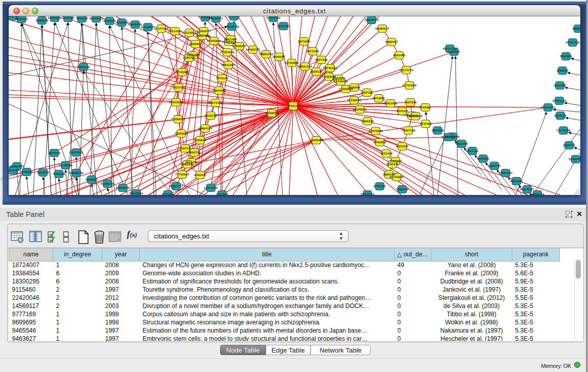  I want to click on svg-text: 76320163, so click(367, 193).